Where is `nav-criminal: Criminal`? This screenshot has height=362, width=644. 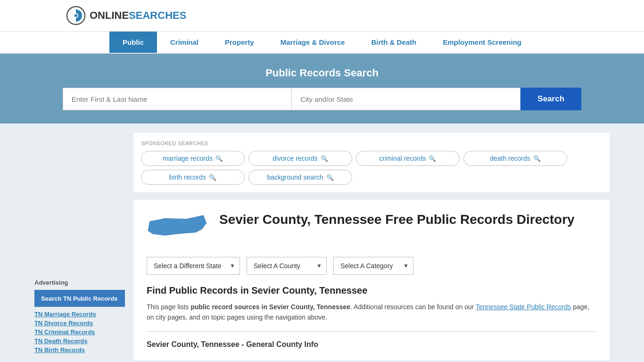
nav-criminal: Criminal is located at coordinates (184, 42).